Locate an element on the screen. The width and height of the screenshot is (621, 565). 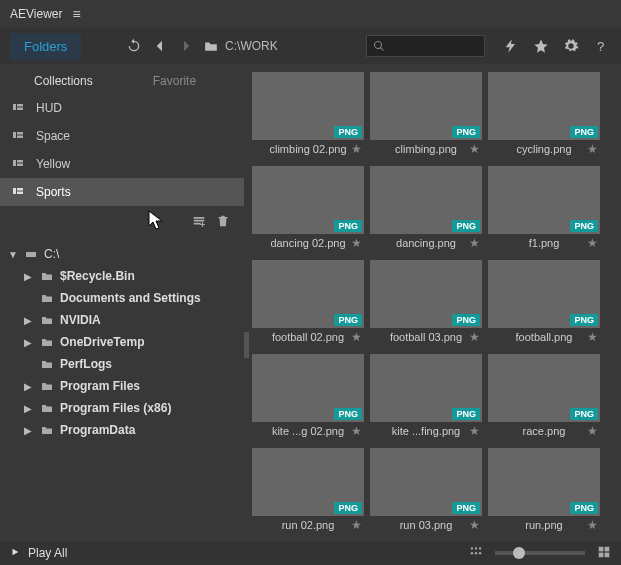
trash-icon is located at coordinates (223, 222).